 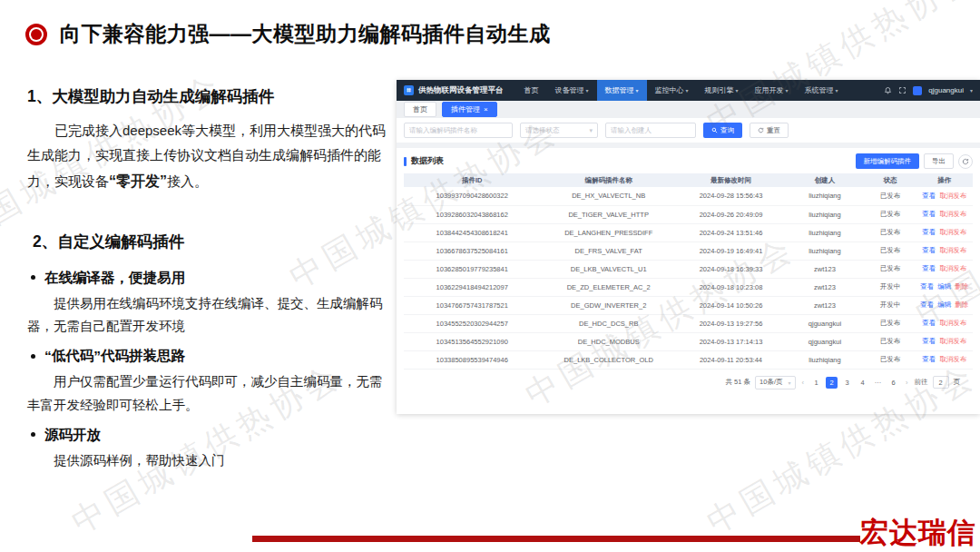 What do you see at coordinates (769, 131) in the screenshot?
I see `reset-button: 重置` at bounding box center [769, 131].